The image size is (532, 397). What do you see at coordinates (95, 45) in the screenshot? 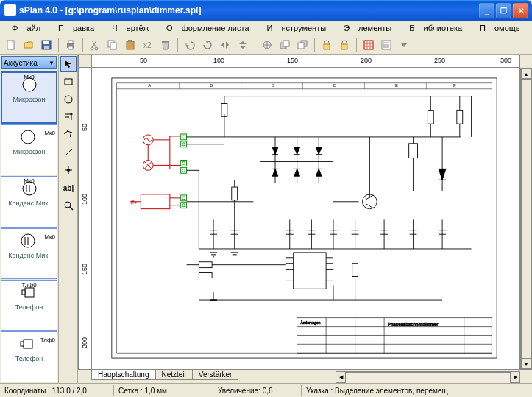
I see `cut-button` at bounding box center [95, 45].